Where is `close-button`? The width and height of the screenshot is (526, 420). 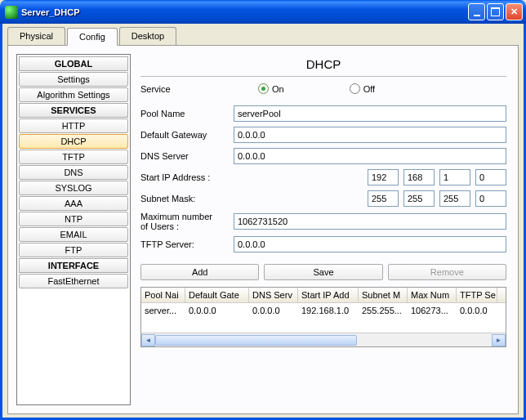 close-button is located at coordinates (515, 11).